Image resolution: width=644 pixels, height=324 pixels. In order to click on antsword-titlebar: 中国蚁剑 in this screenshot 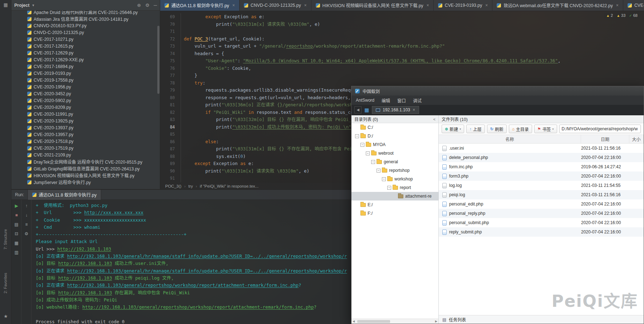, I will do `click(498, 91)`.